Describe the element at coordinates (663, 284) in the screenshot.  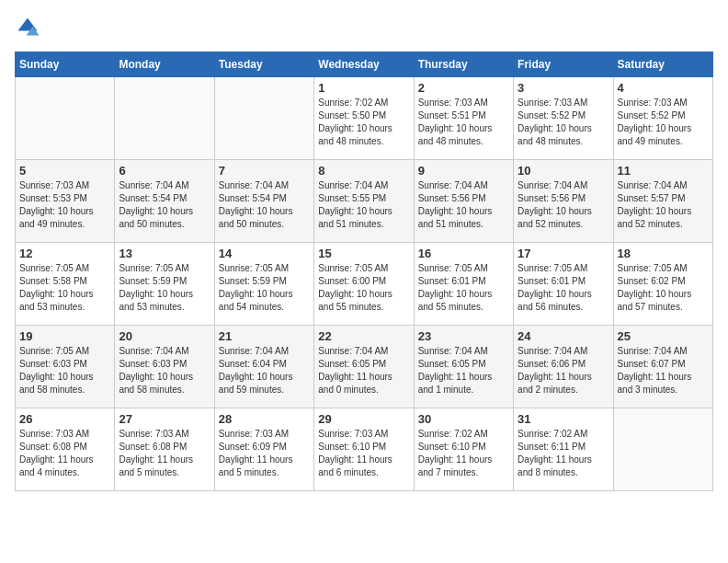
I see `calendar-cell: 18Sunrise: 7:05 AM Sunset: 6:02 PM Dayli…` at that location.